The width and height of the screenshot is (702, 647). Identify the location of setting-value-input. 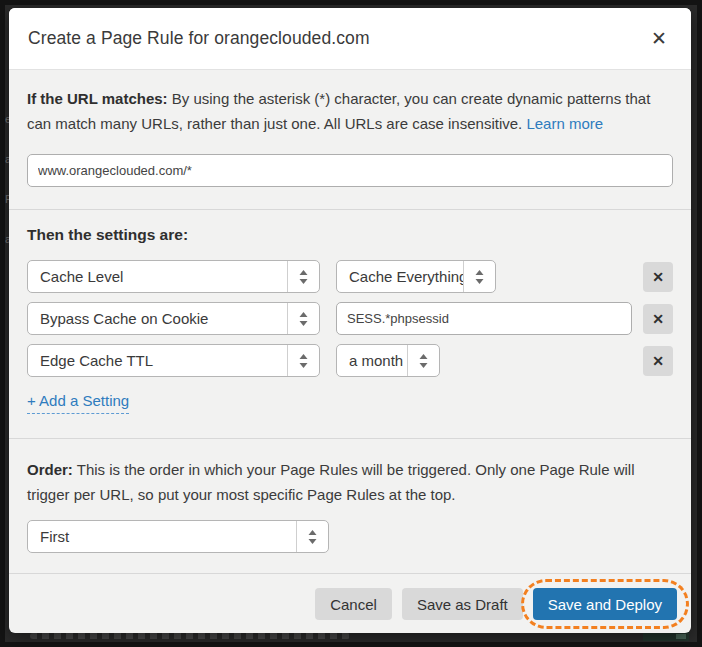
(484, 318).